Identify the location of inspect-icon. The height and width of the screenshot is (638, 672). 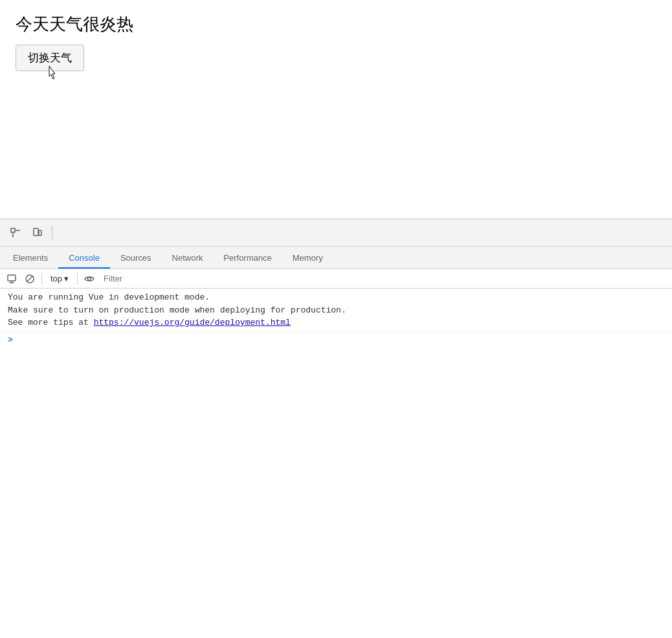
(16, 233).